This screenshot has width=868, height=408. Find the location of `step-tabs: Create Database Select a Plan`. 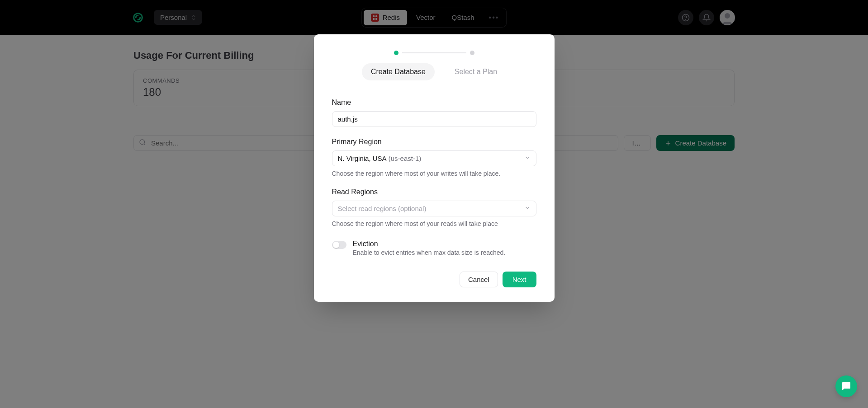

step-tabs: Create Database Select a Plan is located at coordinates (434, 72).